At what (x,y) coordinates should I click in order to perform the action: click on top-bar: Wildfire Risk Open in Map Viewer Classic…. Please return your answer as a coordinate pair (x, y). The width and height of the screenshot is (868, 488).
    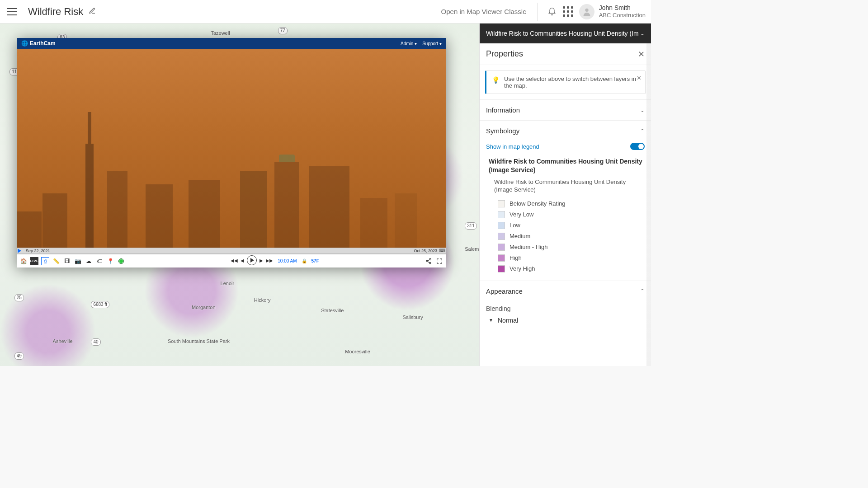
    Looking at the image, I should click on (326, 12).